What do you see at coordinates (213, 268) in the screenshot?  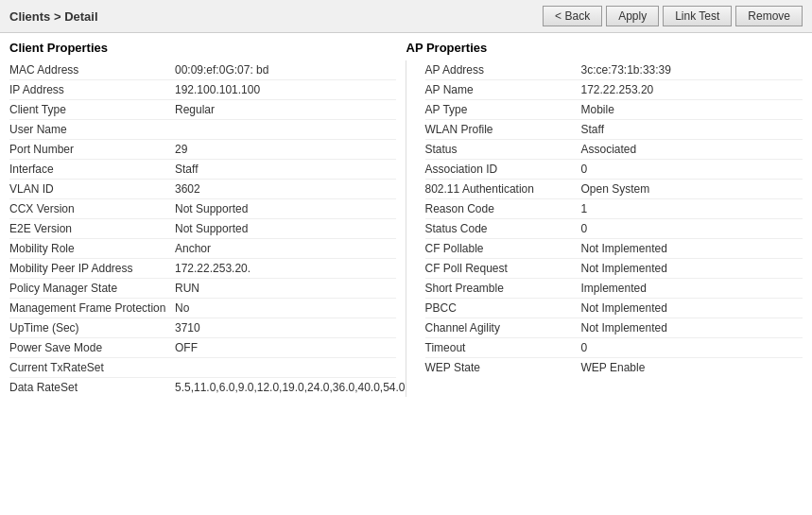 I see `left-prop-value: 172.22.253.20.` at bounding box center [213, 268].